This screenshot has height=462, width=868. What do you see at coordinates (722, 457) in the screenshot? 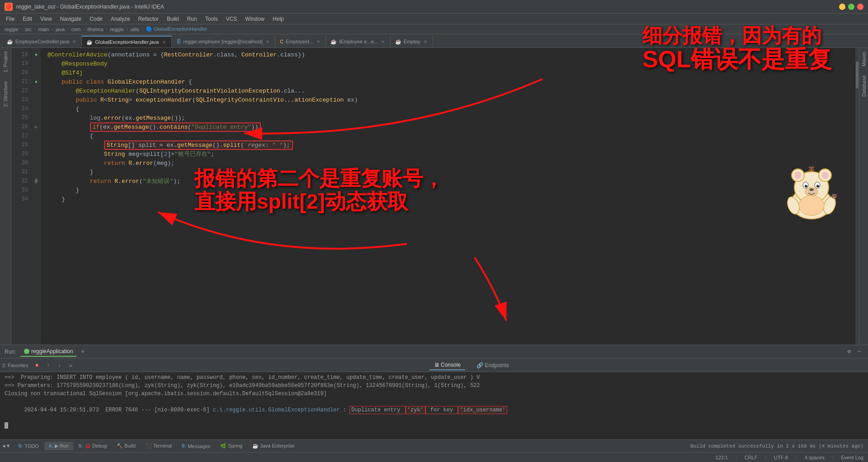
I see `status-position: 123:1` at bounding box center [722, 457].